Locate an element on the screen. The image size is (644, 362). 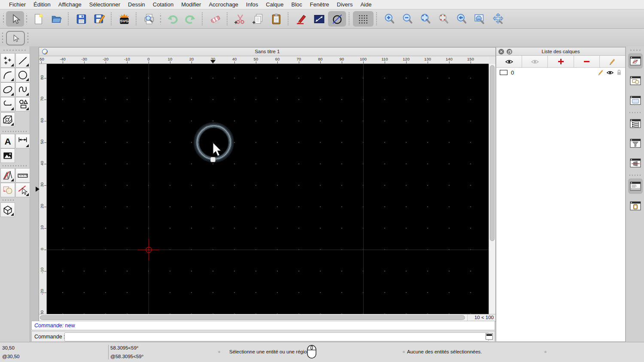
hide-all-layers-button is located at coordinates (535, 62).